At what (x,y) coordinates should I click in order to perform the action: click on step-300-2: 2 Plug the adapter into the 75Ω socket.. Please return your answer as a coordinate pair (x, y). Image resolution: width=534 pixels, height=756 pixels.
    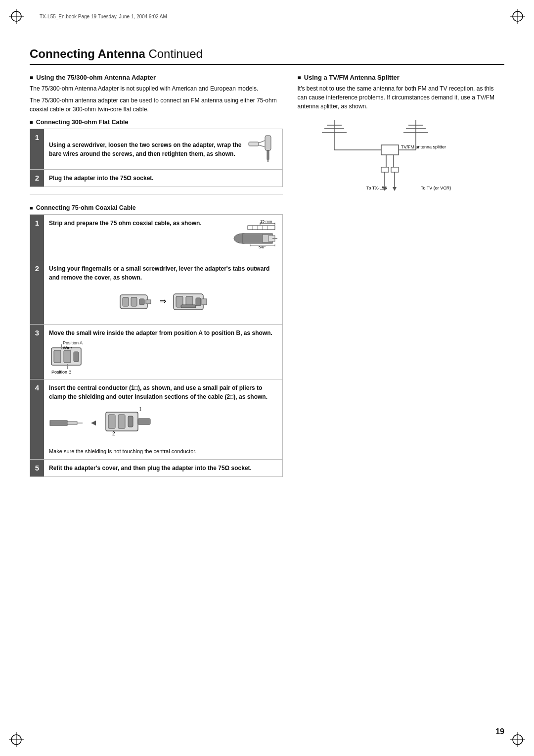
    Looking at the image, I should click on (156, 178).